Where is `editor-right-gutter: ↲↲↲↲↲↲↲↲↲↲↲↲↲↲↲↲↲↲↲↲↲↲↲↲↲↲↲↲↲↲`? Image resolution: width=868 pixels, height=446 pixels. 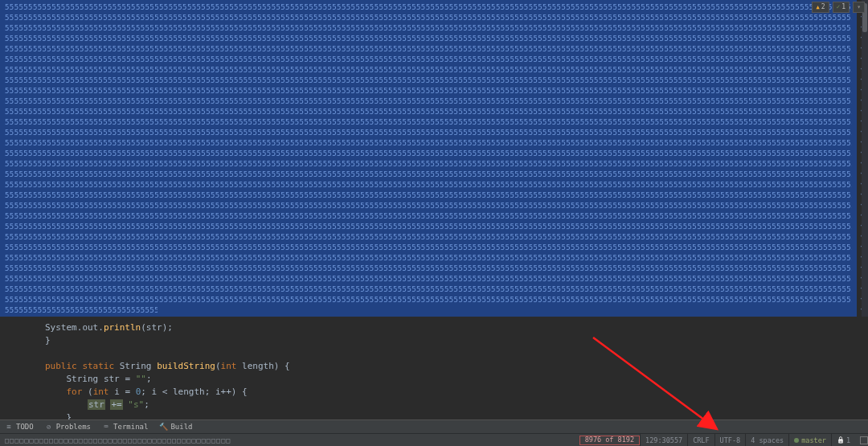 editor-right-gutter: ↲↲↲↲↲↲↲↲↲↲↲↲↲↲↲↲↲↲↲↲↲↲↲↲↲↲↲↲↲↲ is located at coordinates (862, 158).